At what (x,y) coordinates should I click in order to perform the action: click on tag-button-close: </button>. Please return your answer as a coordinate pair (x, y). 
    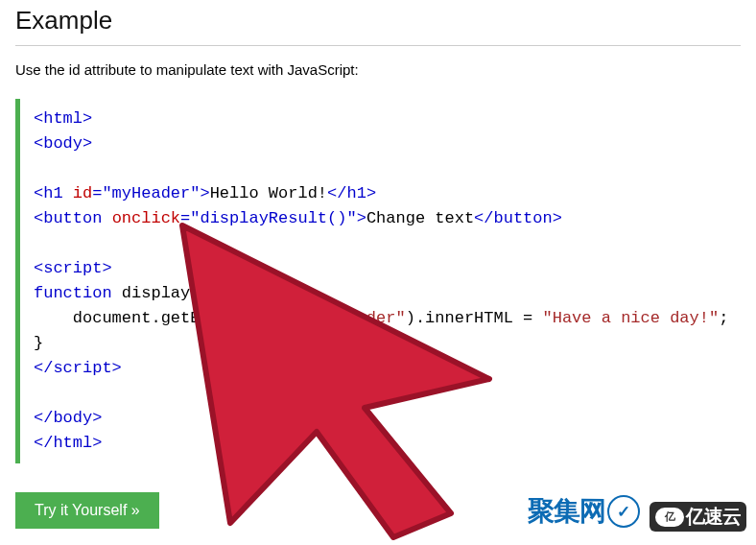
    Looking at the image, I should click on (518, 219).